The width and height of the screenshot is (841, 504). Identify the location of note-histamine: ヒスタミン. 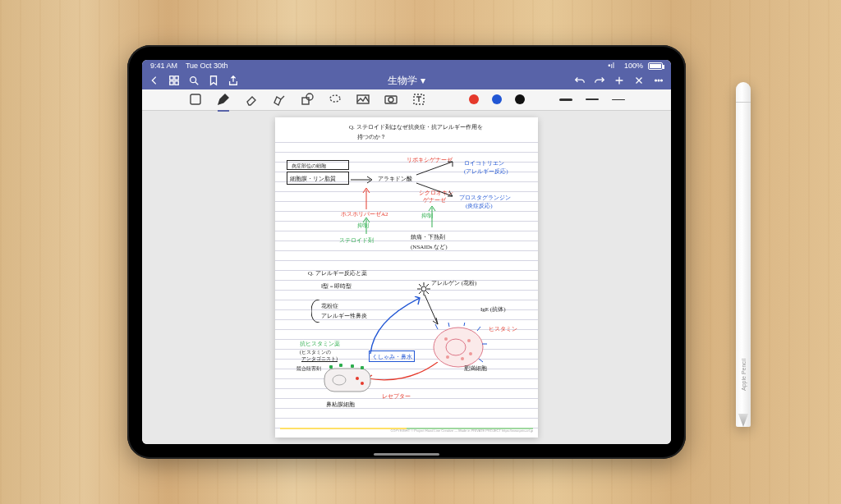
(503, 329).